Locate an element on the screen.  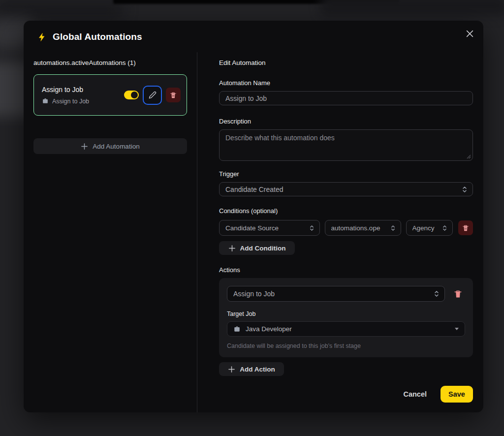
modal-title: Global Automations is located at coordinates (97, 37).